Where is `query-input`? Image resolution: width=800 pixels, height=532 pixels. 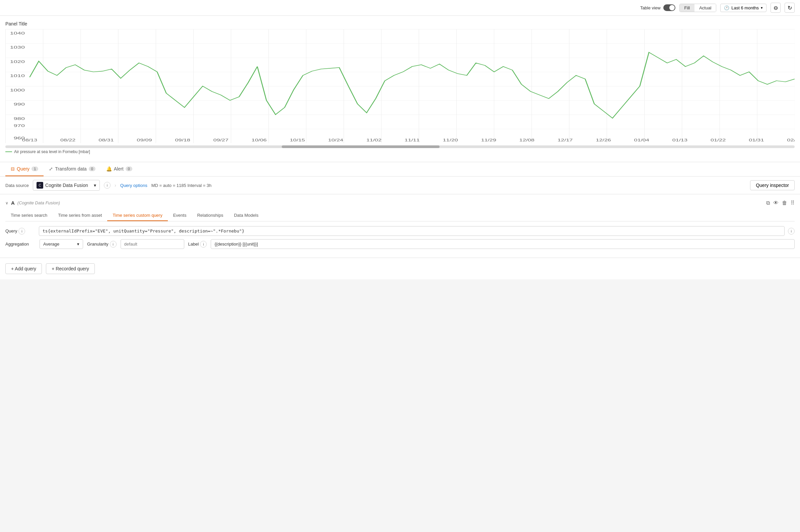
query-input is located at coordinates (412, 231).